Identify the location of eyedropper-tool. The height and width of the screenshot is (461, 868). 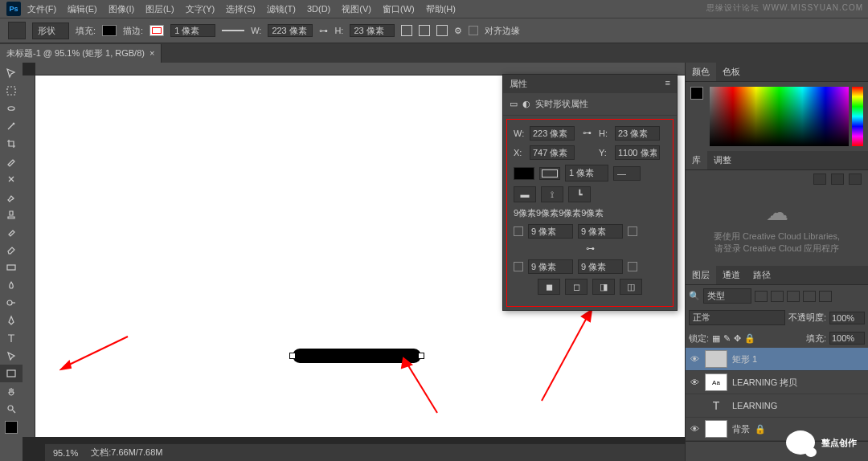
(11, 161).